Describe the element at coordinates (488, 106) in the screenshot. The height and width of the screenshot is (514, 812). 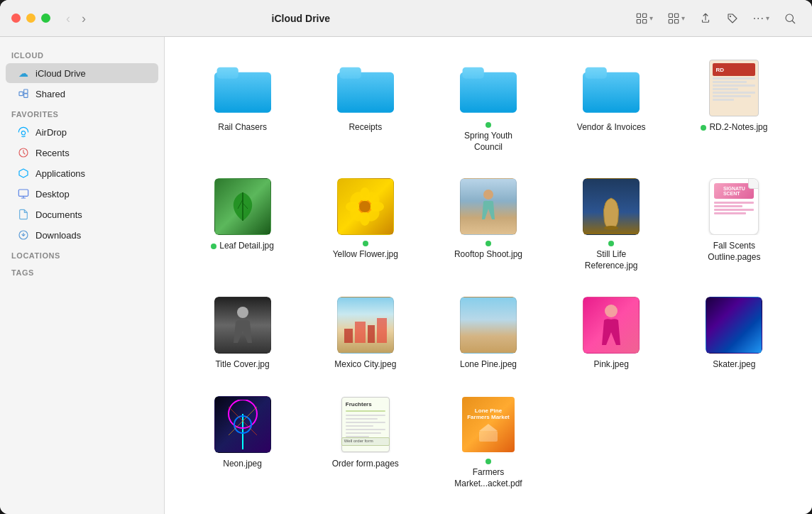
I see `file-item-spring-youth-council: Spring Youth Council` at that location.